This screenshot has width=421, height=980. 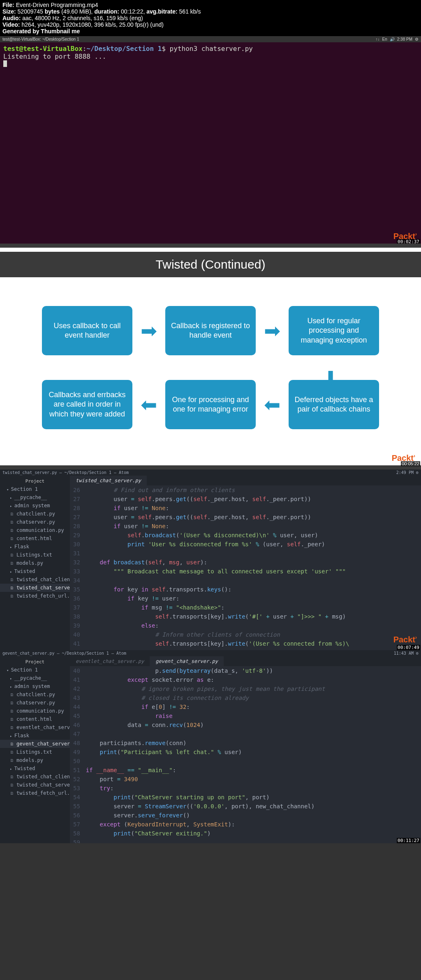 I want to click on tab-active: gevent_chat_server.py, so click(x=187, y=661).